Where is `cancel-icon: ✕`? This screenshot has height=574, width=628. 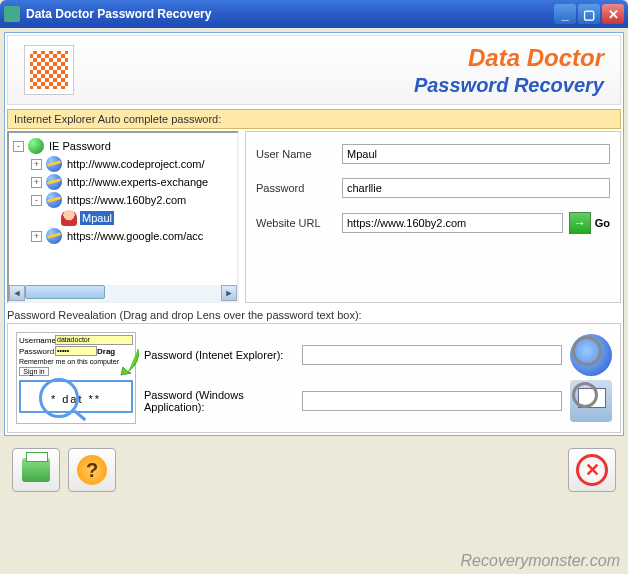 cancel-icon: ✕ is located at coordinates (592, 470).